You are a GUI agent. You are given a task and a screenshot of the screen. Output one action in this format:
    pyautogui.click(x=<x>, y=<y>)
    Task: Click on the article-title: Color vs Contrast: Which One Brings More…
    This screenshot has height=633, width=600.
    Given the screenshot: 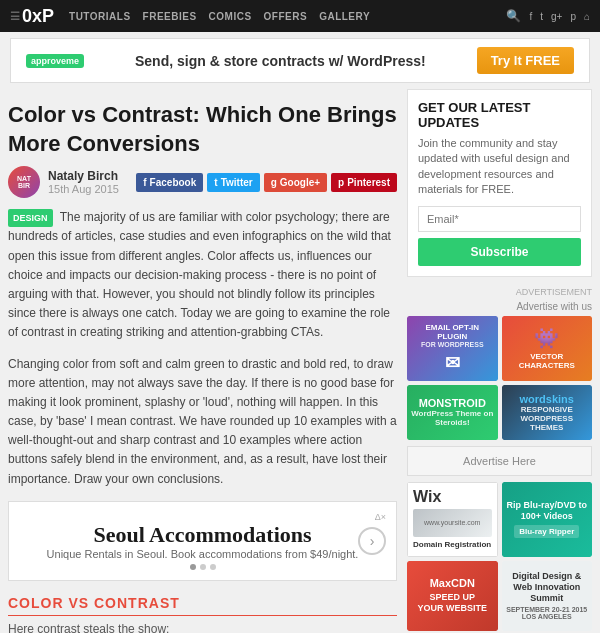 What is the action you would take?
    pyautogui.click(x=202, y=130)
    